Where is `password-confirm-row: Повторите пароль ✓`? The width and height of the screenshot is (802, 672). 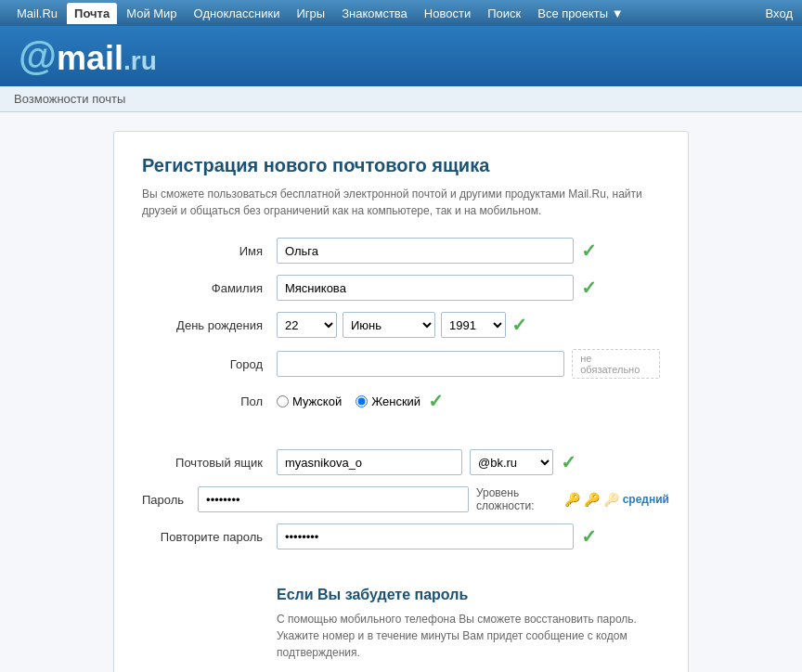 password-confirm-row: Повторите пароль ✓ is located at coordinates (401, 536).